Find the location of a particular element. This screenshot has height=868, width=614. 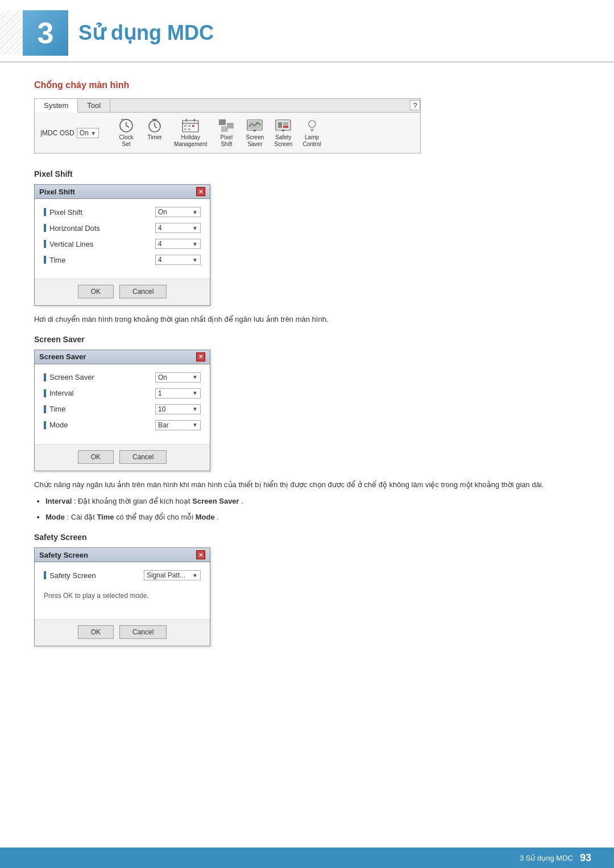

pixel-shift-row-2: Horizontal Dots 4 ▼ is located at coordinates (122, 228).